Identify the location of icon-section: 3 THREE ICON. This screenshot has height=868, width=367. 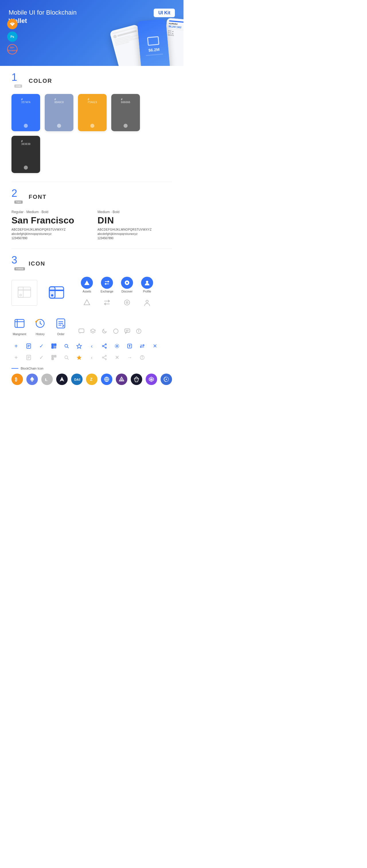
(92, 321).